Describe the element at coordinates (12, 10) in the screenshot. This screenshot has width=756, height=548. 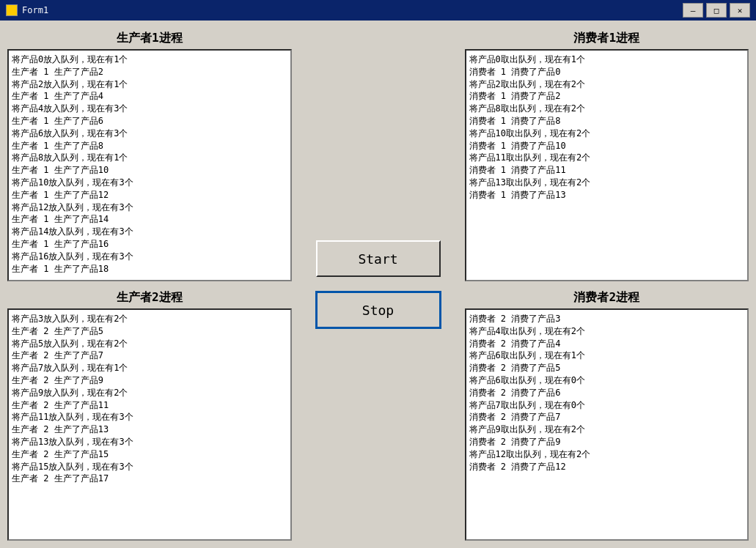
I see `app-icon` at that location.